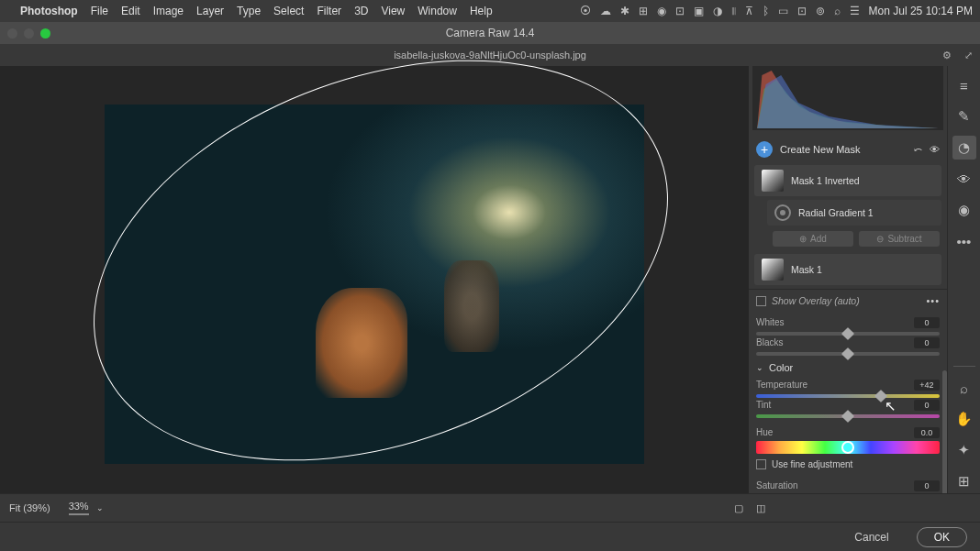 Image resolution: width=980 pixels, height=551 pixels. I want to click on status-icon-3: ◉, so click(662, 11).